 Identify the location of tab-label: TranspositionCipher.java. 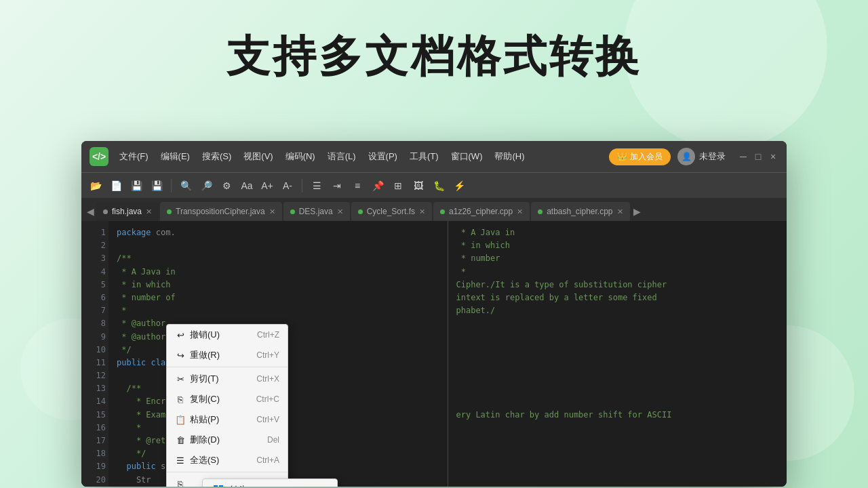
(220, 211).